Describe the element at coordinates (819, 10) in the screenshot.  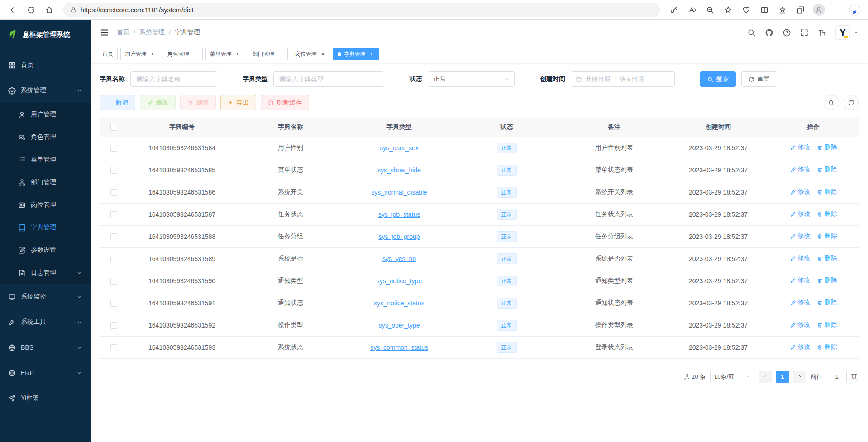
I see `browser-profile-button` at that location.